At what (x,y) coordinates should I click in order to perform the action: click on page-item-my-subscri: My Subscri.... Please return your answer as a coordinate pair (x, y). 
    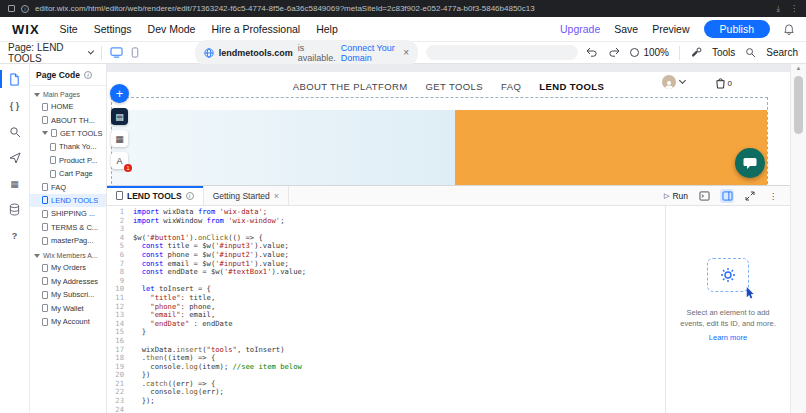
    Looking at the image, I should click on (68, 294).